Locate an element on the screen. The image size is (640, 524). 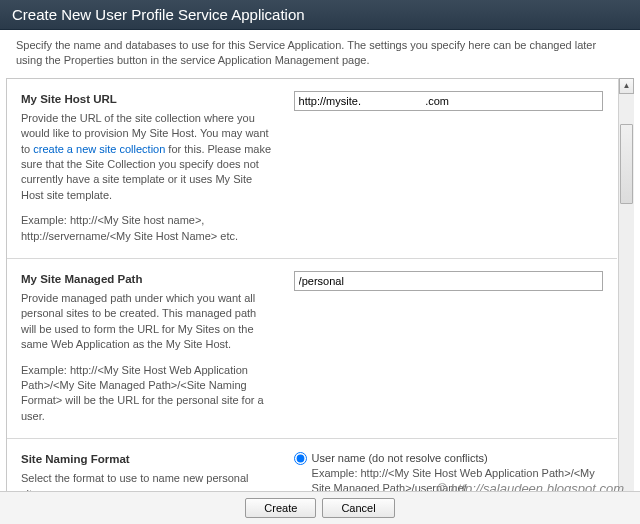
mysite-host-url-input is located at coordinates (448, 101).